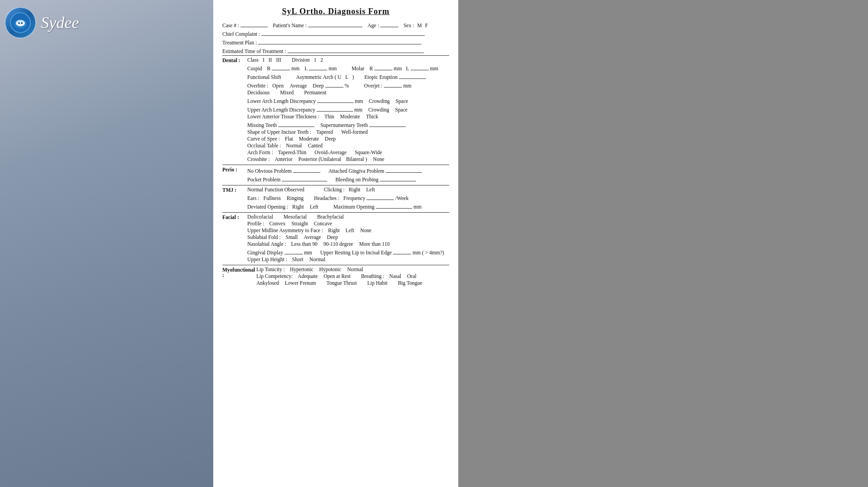  Describe the element at coordinates (283, 117) in the screenshot. I see `tissue-label: Lower Anterior Tissue Thickness :` at that location.